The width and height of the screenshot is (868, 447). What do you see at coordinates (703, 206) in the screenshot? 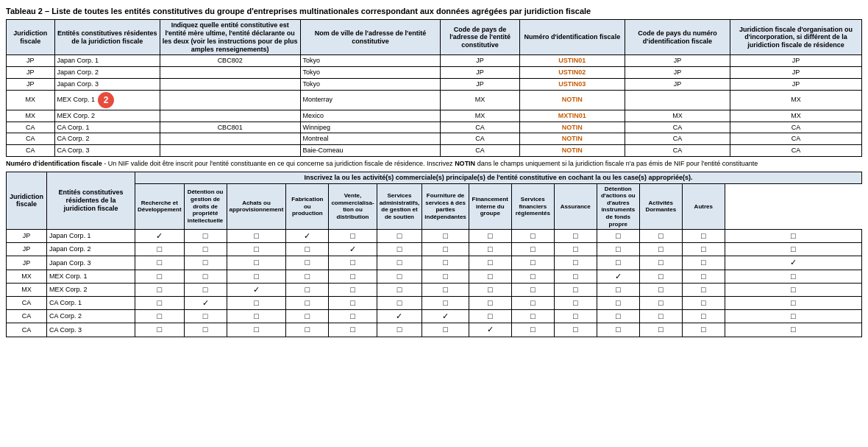
I see `th-activity: Autres` at bounding box center [703, 206].